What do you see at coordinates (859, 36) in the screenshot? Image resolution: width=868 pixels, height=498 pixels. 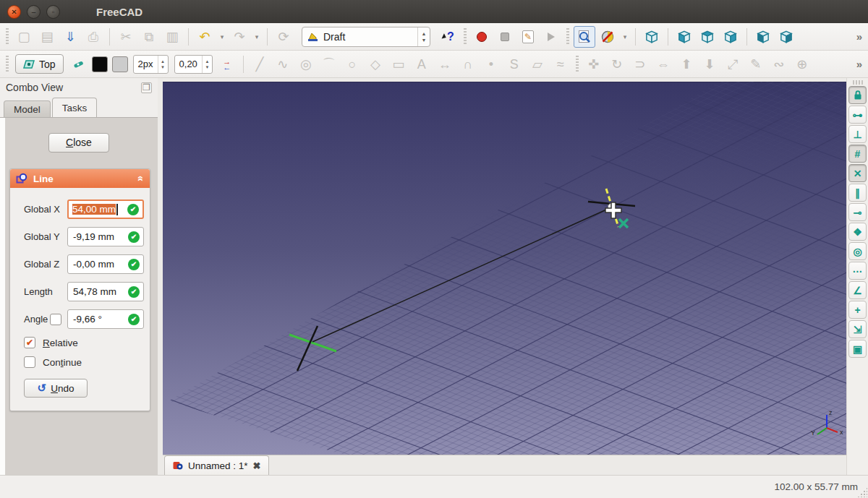 I see `toolbar-overflow-button: »` at bounding box center [859, 36].